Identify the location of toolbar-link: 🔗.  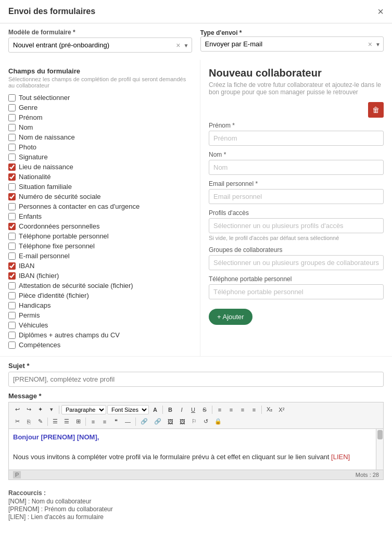
(144, 422).